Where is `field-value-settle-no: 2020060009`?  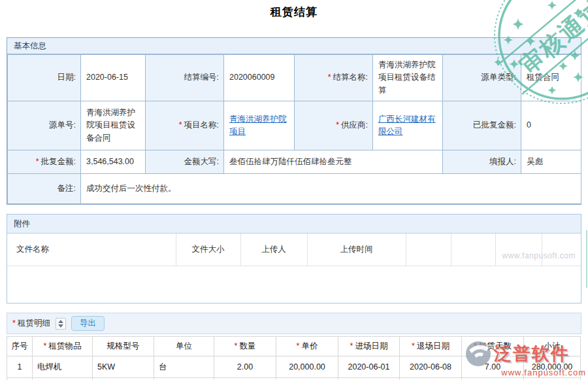 field-value-settle-no: 2020060009 is located at coordinates (259, 78).